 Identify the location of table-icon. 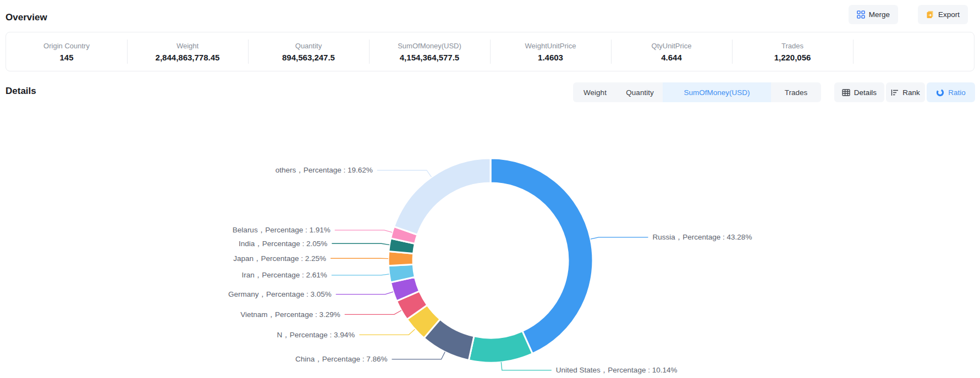
(846, 92).